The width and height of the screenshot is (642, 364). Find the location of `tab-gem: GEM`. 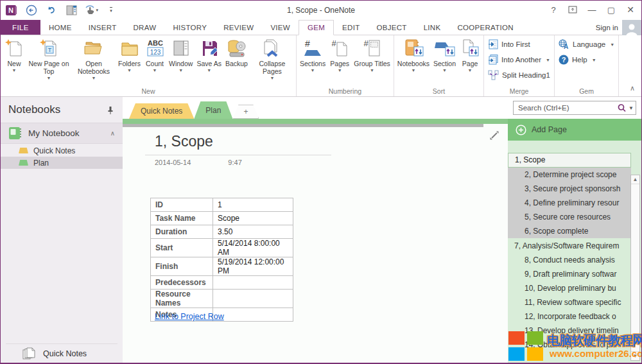

tab-gem: GEM is located at coordinates (316, 28).